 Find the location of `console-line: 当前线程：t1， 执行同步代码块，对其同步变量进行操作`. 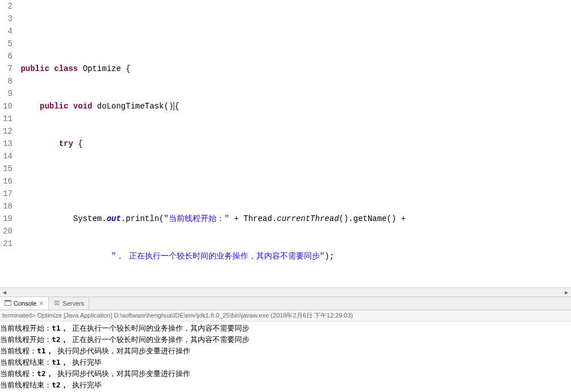

console-line: 当前线程：t1， 执行同步代码块，对其同步变量进行操作 is located at coordinates (285, 351).